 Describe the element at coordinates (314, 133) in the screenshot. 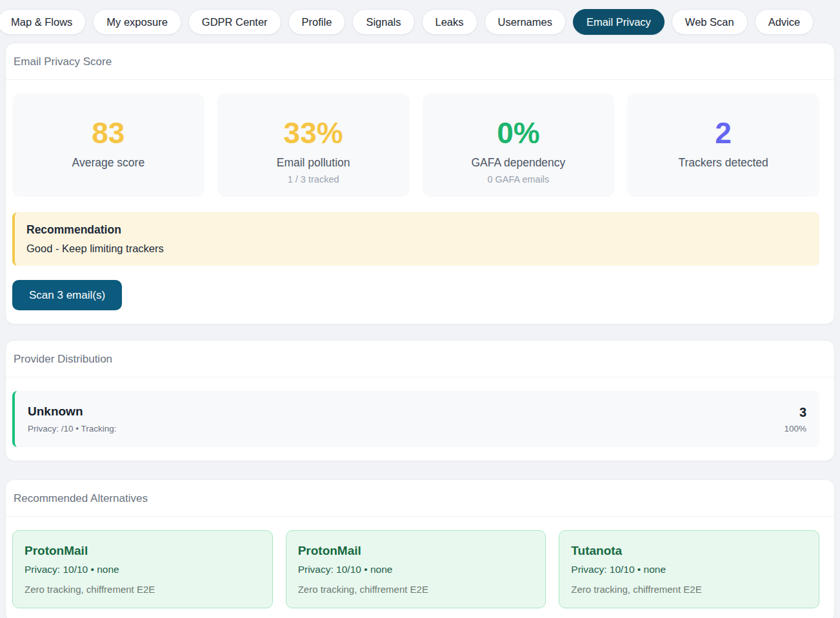

I see `email-pollution-value: 33%` at that location.